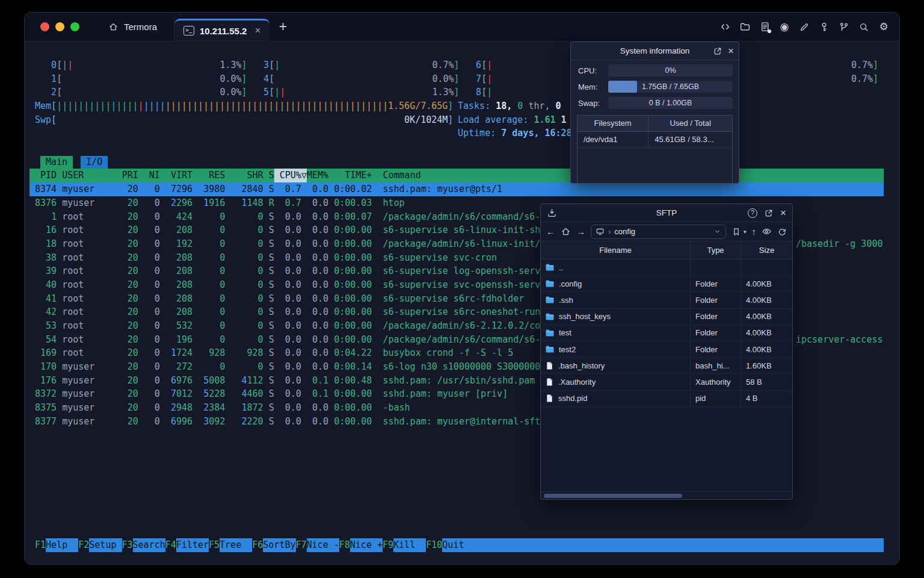  What do you see at coordinates (323, 545) in the screenshot?
I see `fn-button-Nice-: Nice -` at bounding box center [323, 545].